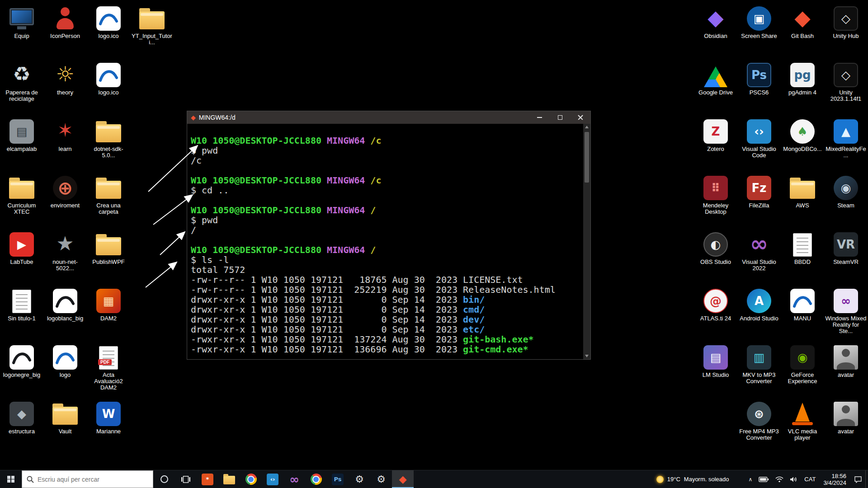 Image resolution: width=868 pixels, height=488 pixels. I want to click on recycle-bin-icon: ♻, so click(22, 74).